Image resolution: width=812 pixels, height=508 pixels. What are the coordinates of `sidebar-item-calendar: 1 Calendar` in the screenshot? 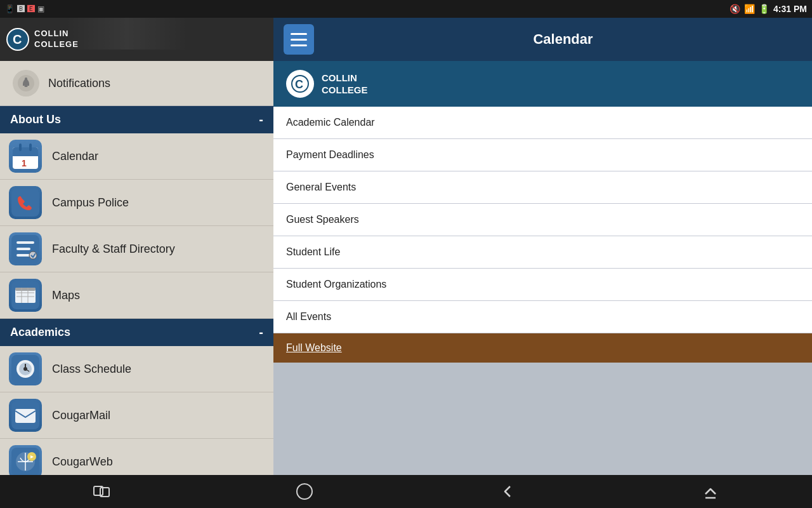 It's located at (137, 156).